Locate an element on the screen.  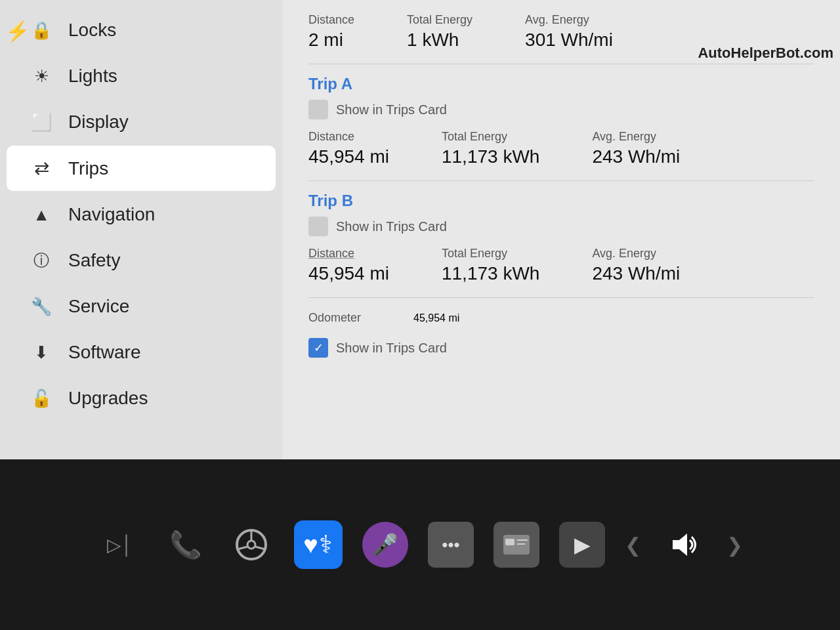
trip-a-stats: Distance 45,954 mi Total Energy 11,173 k… is located at coordinates (561, 148).